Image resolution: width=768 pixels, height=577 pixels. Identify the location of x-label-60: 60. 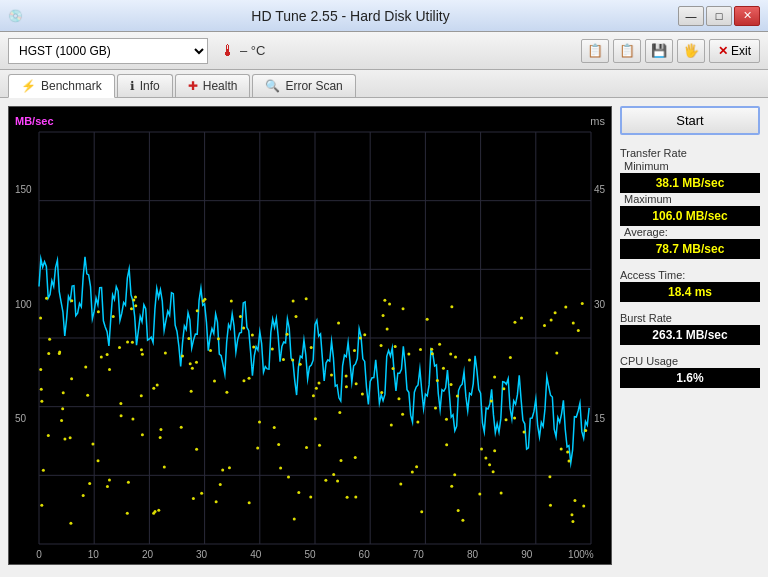
(364, 554).